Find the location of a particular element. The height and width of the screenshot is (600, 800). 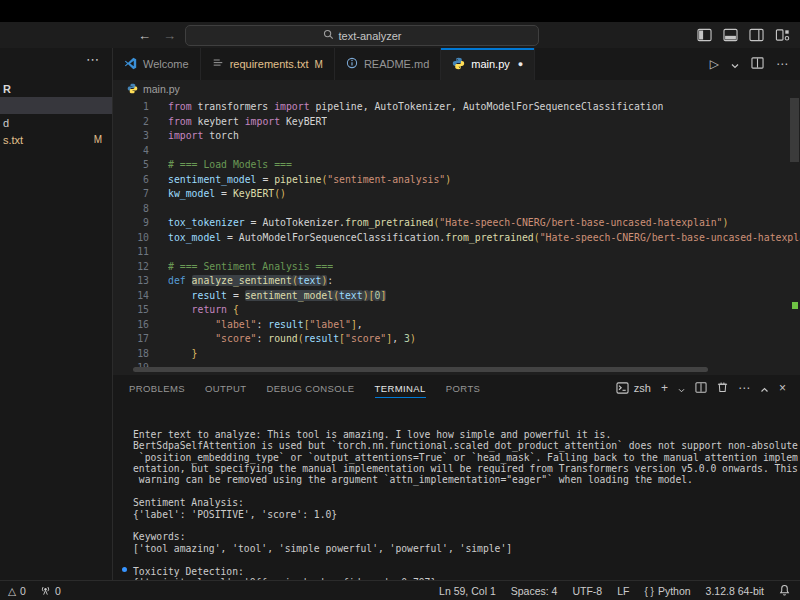

code-line: 4 is located at coordinates (456, 152).